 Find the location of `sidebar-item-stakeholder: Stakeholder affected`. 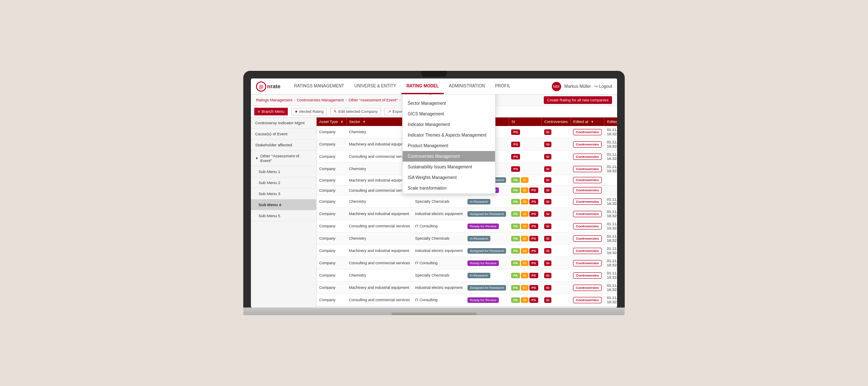

sidebar-item-stakeholder: Stakeholder affected is located at coordinates (284, 145).